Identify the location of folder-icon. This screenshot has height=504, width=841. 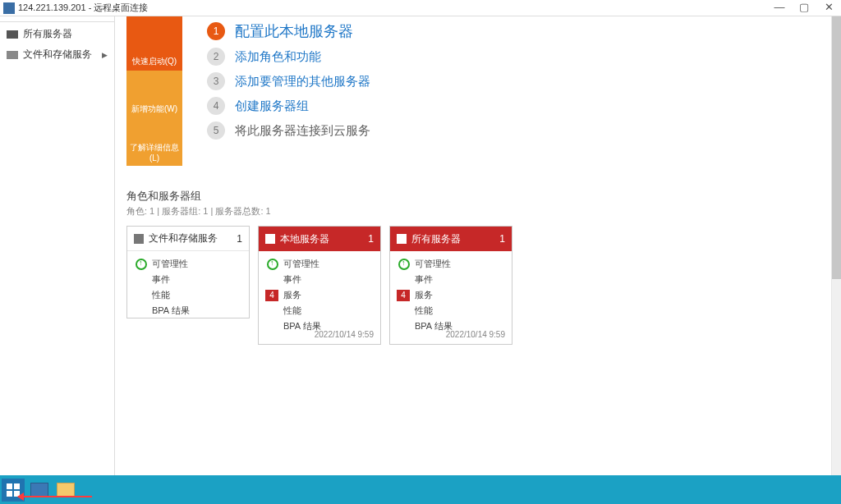
(66, 490).